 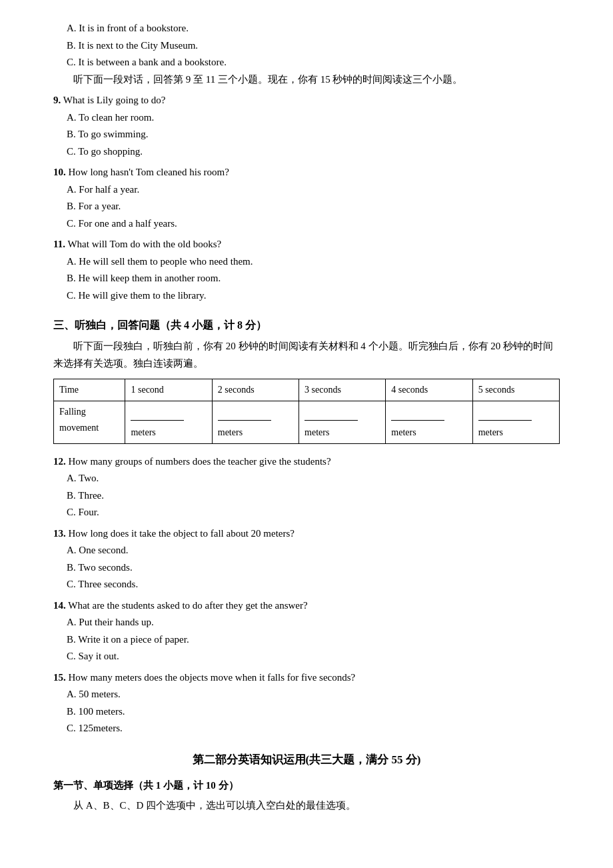 What do you see at coordinates (516, 391) in the screenshot?
I see `table-header-5s: 5 seconds` at bounding box center [516, 391].